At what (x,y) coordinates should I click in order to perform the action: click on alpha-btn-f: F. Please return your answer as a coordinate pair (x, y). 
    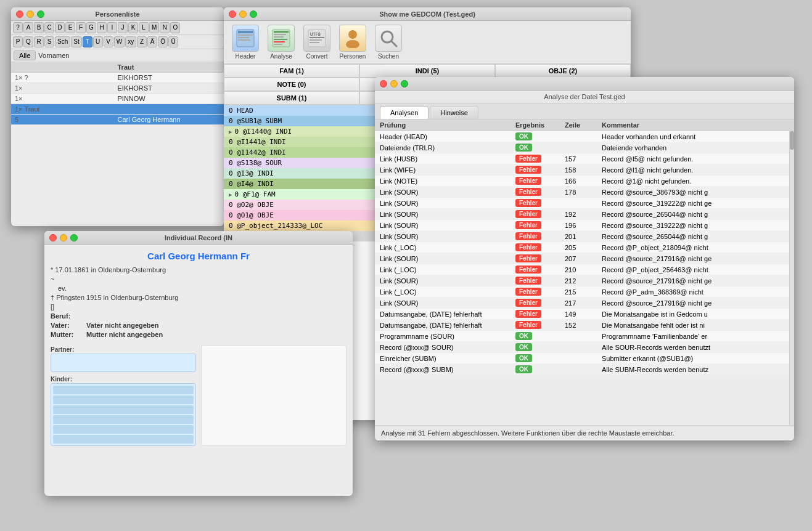
    Looking at the image, I should click on (81, 28).